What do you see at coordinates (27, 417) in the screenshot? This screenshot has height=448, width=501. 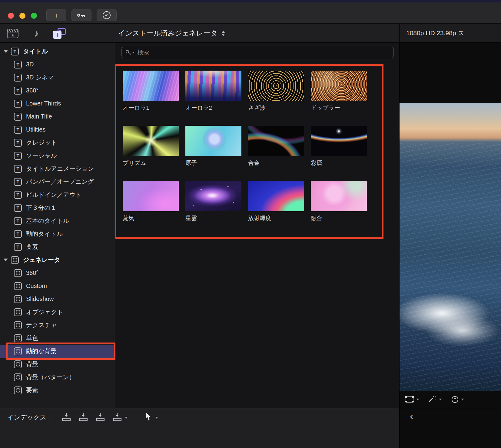 I see `index-button: インデックス` at bounding box center [27, 417].